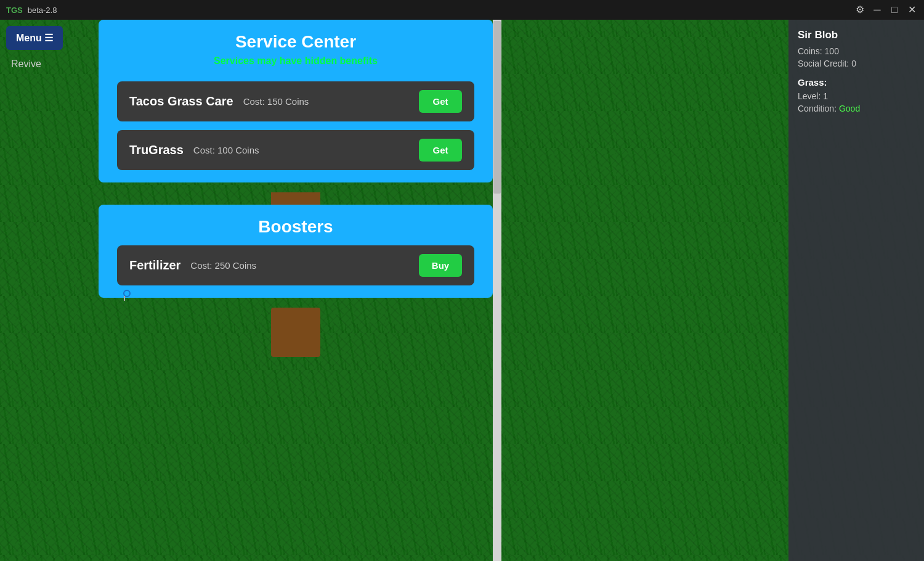 This screenshot has height=561, width=924. What do you see at coordinates (49, 64) in the screenshot?
I see `revive-button: Revive` at bounding box center [49, 64].